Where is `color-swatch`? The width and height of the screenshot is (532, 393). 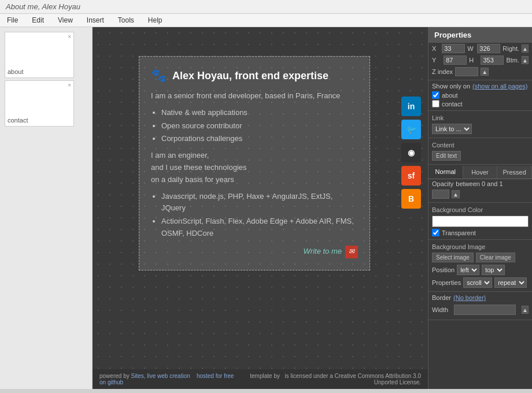 color-swatch is located at coordinates (480, 221).